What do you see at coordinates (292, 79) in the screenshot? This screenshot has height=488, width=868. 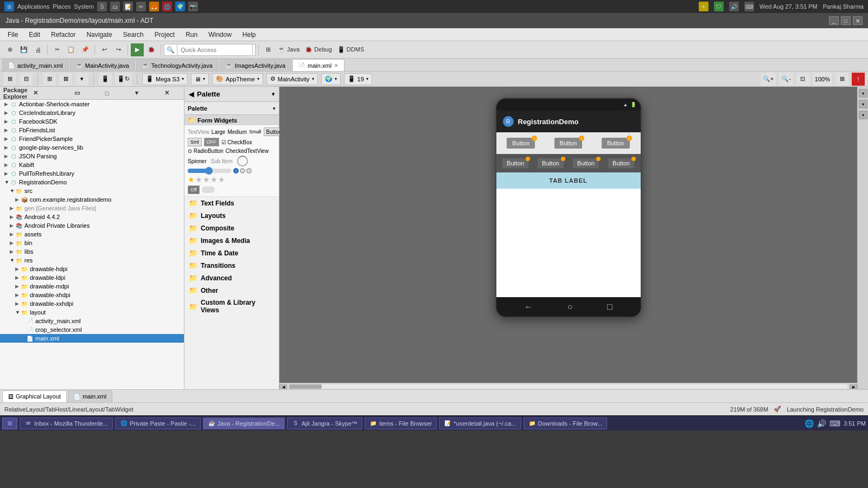 I see `activity-dropdown: ⚙ MainActivity ▾` at bounding box center [292, 79].